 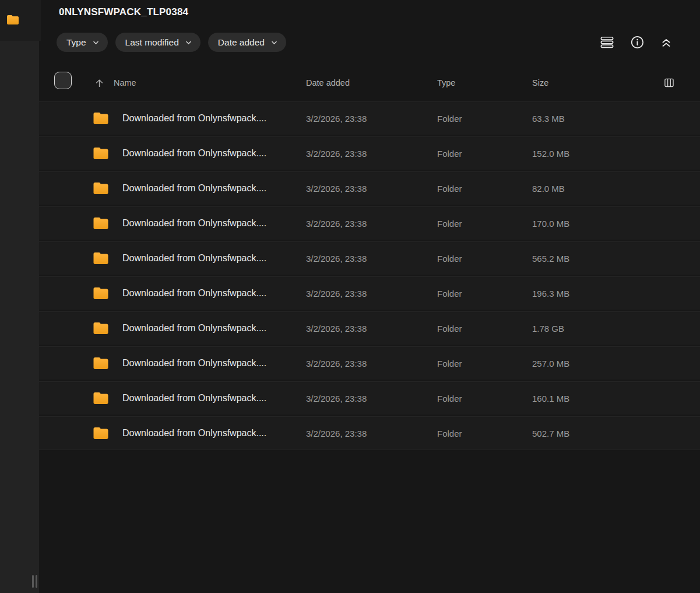 What do you see at coordinates (158, 42) in the screenshot?
I see `filter-chip-last-modified: Last modified` at bounding box center [158, 42].